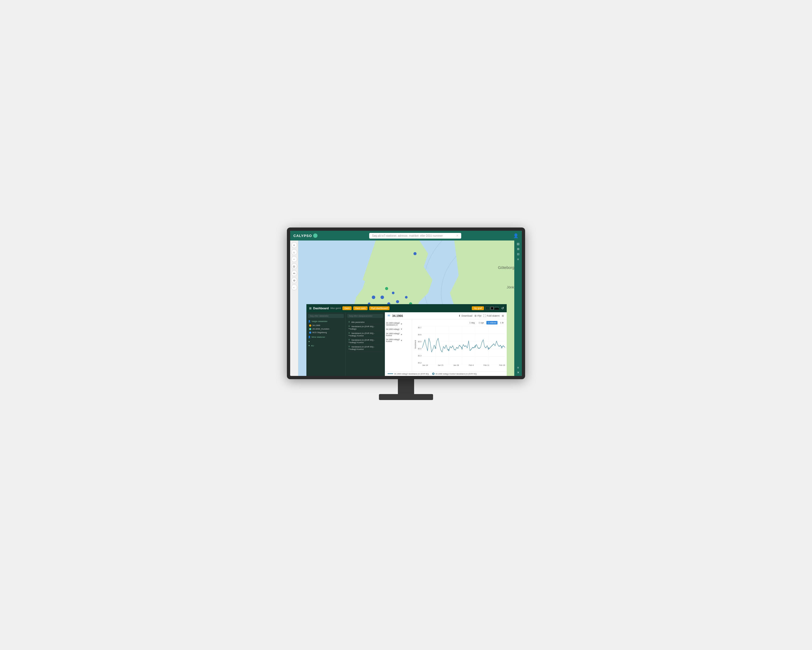 This screenshot has height=650, width=812. What do you see at coordinates (365, 348) in the screenshot?
I see `param-indtag3-kontrol: ⠿ Vandstand (m (DVR 90)) - **indtag3 Kon…` at bounding box center [365, 348].